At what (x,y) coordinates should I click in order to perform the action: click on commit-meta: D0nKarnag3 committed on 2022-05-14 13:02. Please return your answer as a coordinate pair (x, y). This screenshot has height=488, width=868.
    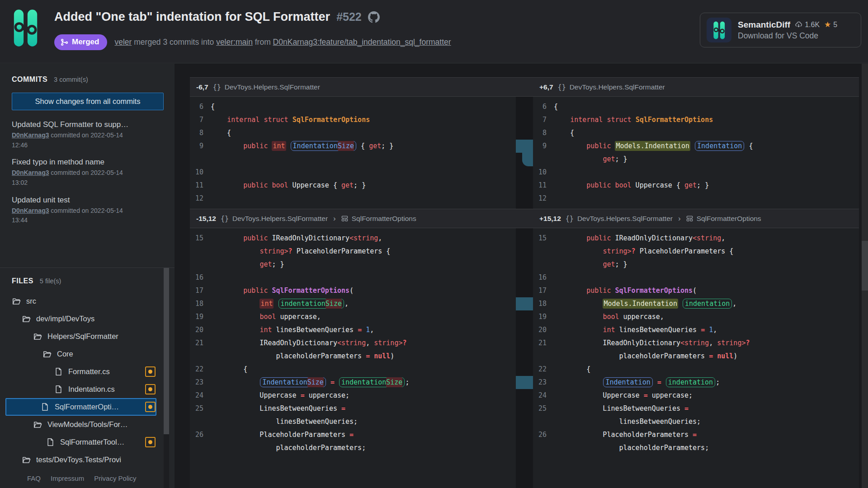
    Looking at the image, I should click on (73, 178).